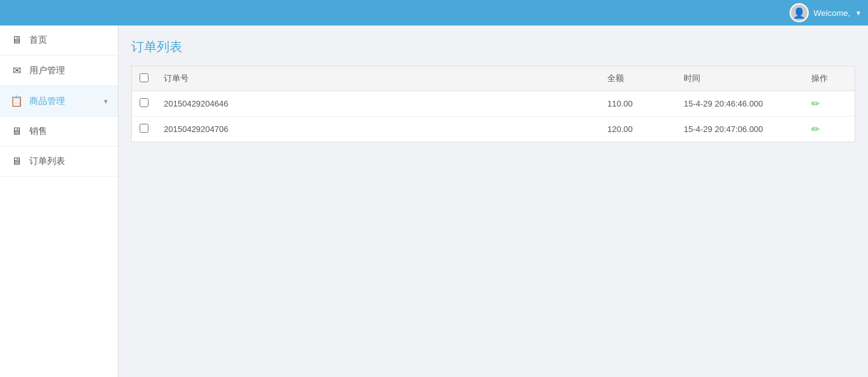  Describe the element at coordinates (69, 40) in the screenshot. I see `sidebar-item-label: 首页` at that location.